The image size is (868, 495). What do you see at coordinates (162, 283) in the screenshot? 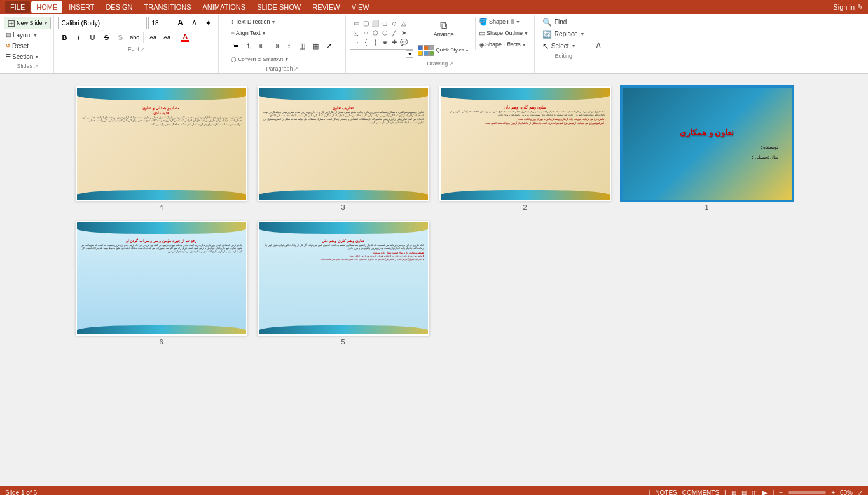
I see `slide-6-wrapper: رفع غم از چهره مؤمن و سر و سراب گردن او …` at bounding box center [162, 283].